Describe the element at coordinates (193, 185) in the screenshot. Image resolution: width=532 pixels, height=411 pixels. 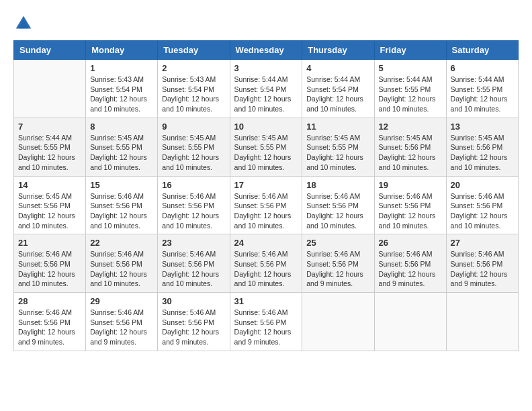
I see `day-number: 16` at that location.